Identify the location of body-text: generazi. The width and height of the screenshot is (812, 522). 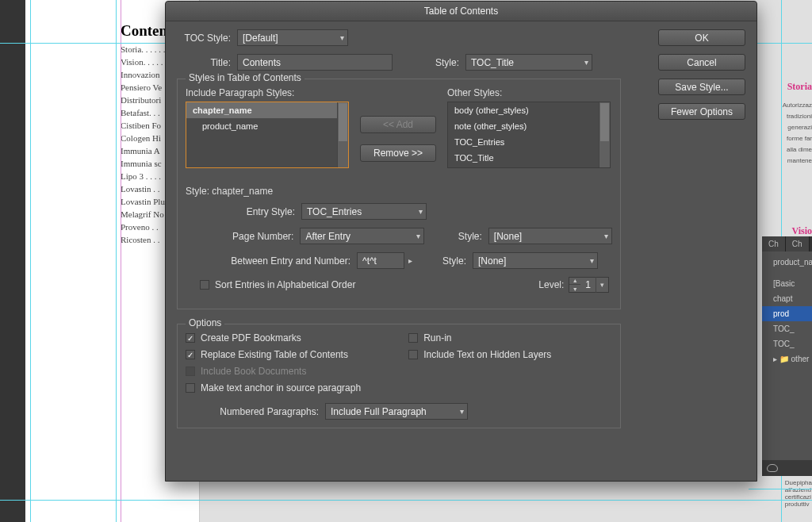
(799, 127).